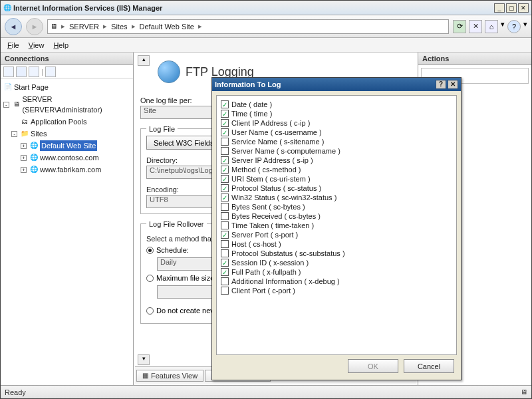 The width and height of the screenshot is (532, 399). Describe the element at coordinates (336, 198) in the screenshot. I see `log-field-row: ✓Win32 Status ( sc-win32-status )` at that location.